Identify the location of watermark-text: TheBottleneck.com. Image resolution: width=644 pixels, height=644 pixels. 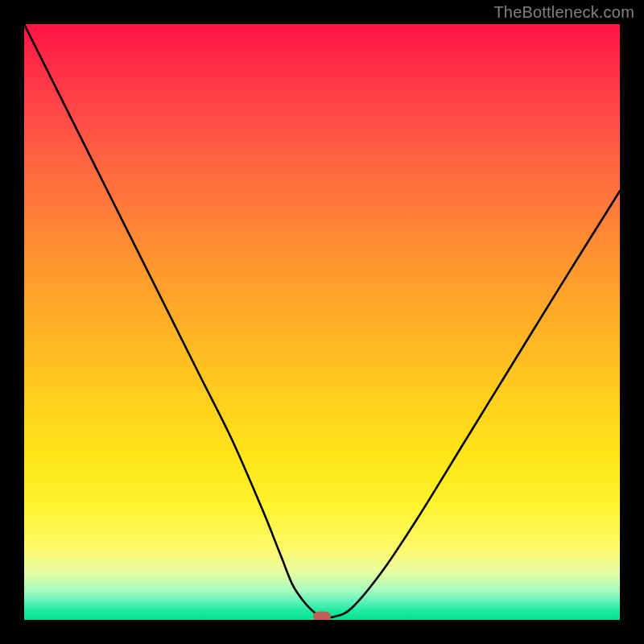
(564, 13).